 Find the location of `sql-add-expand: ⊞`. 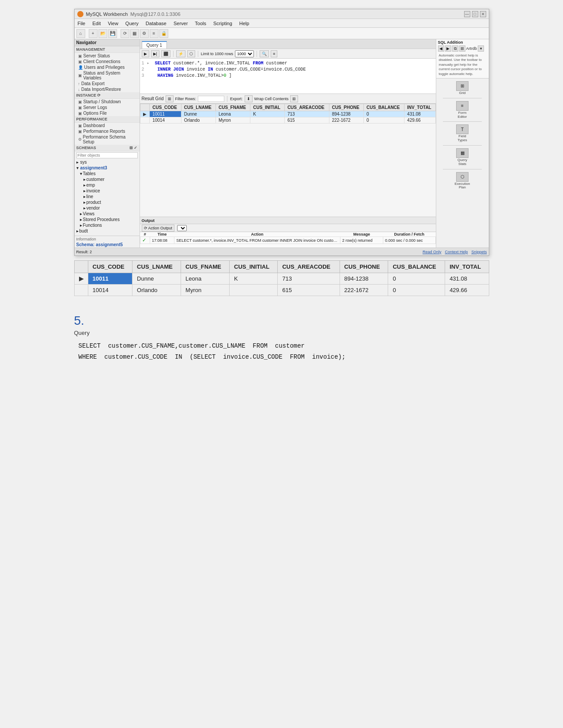

sql-add-expand: ⊞ is located at coordinates (462, 49).